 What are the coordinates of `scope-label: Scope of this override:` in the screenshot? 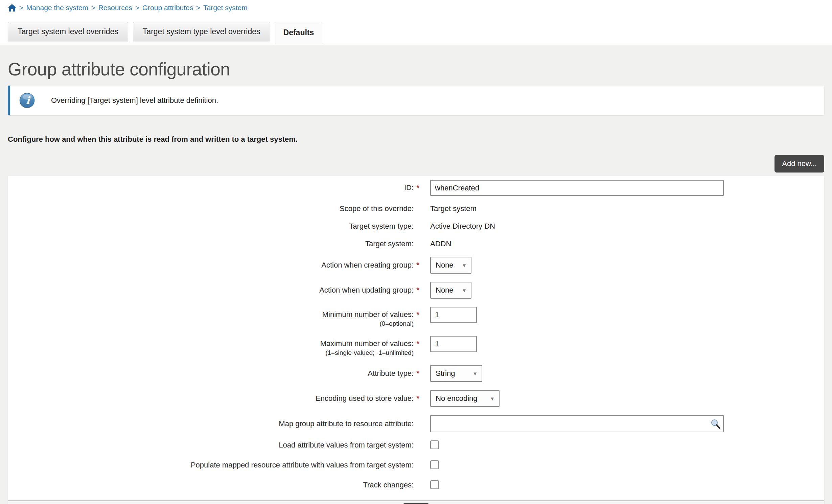 It's located at (377, 208).